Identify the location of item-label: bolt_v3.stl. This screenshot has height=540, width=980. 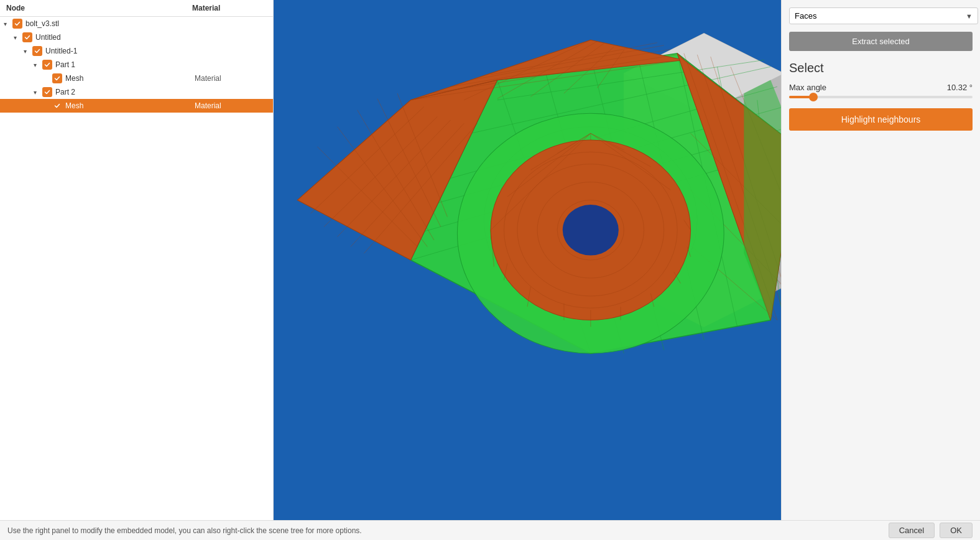
(110, 24).